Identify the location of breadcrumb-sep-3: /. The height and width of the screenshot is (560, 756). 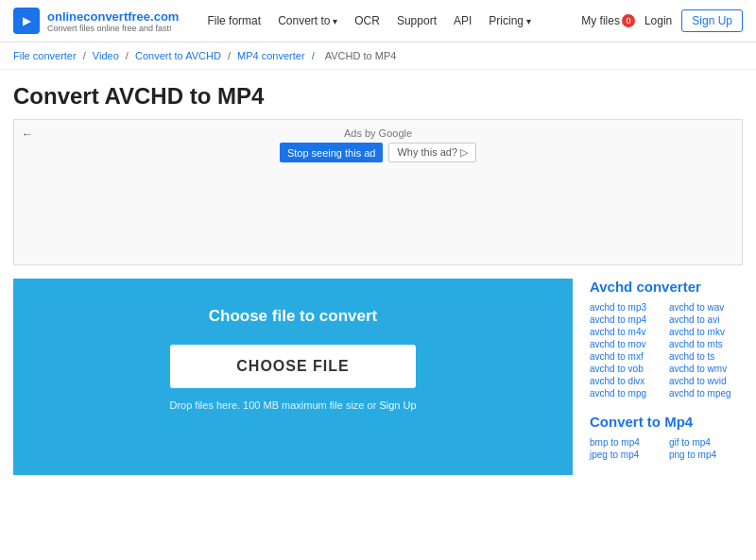
(231, 56).